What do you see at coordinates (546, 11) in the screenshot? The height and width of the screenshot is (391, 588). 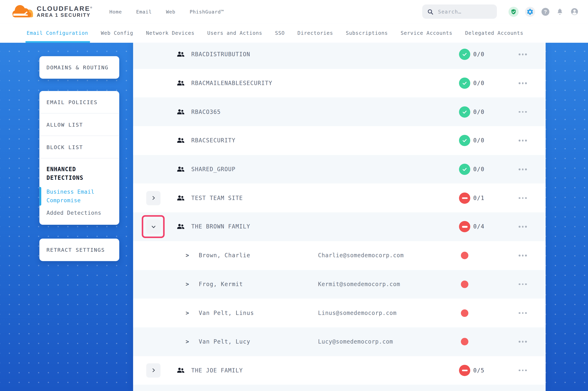 I see `help-glyph: ?` at bounding box center [546, 11].